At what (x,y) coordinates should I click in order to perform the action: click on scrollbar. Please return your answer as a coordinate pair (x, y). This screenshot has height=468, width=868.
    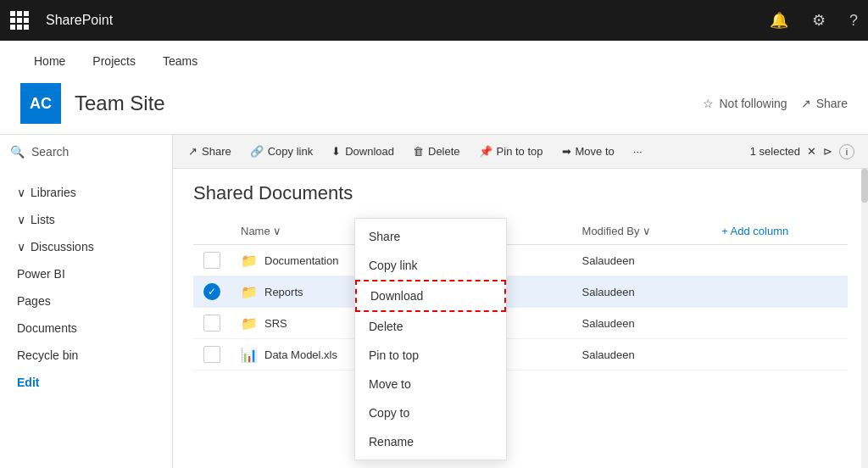
    Looking at the image, I should click on (865, 319).